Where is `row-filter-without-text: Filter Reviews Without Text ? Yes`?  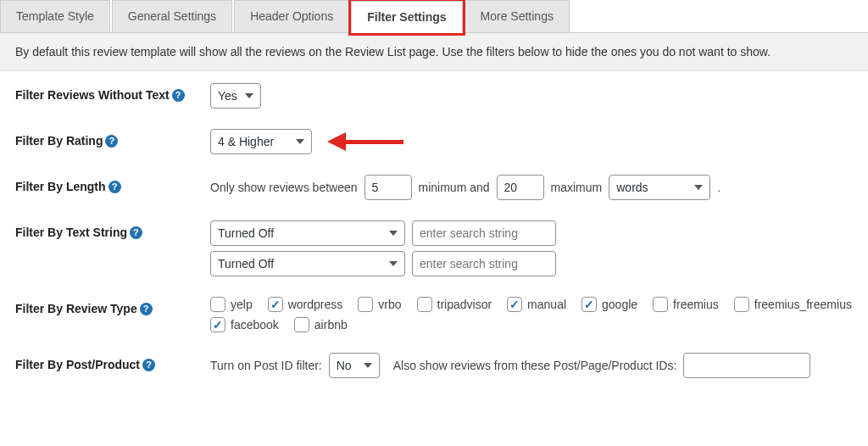
row-filter-without-text: Filter Reviews Without Text ? Yes is located at coordinates (434, 94).